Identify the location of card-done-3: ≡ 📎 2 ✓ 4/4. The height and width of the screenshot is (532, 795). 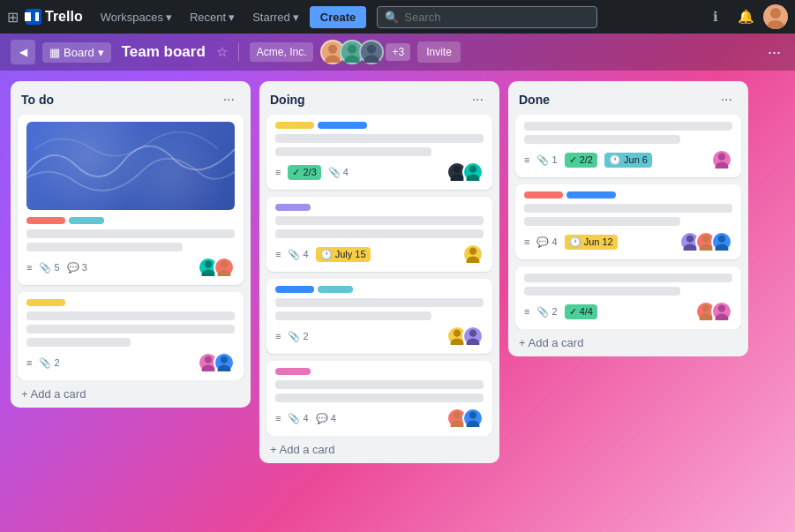
(628, 298).